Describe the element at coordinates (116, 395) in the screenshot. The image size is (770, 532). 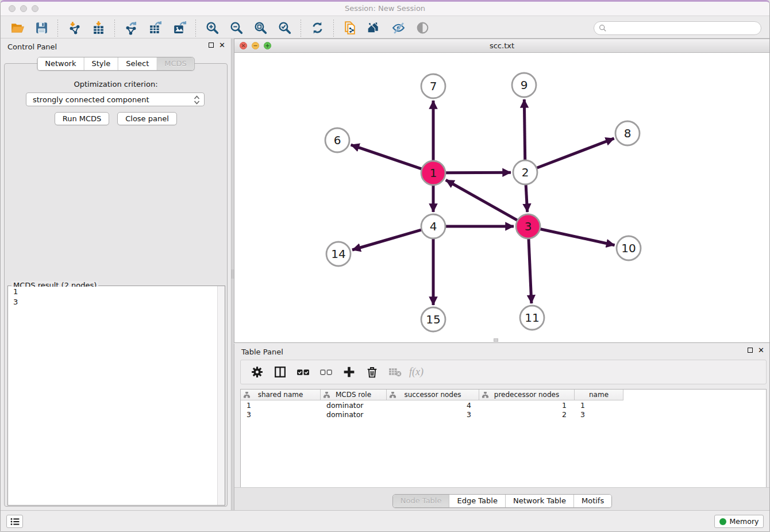
I see `mcds-result-text: 13` at that location.